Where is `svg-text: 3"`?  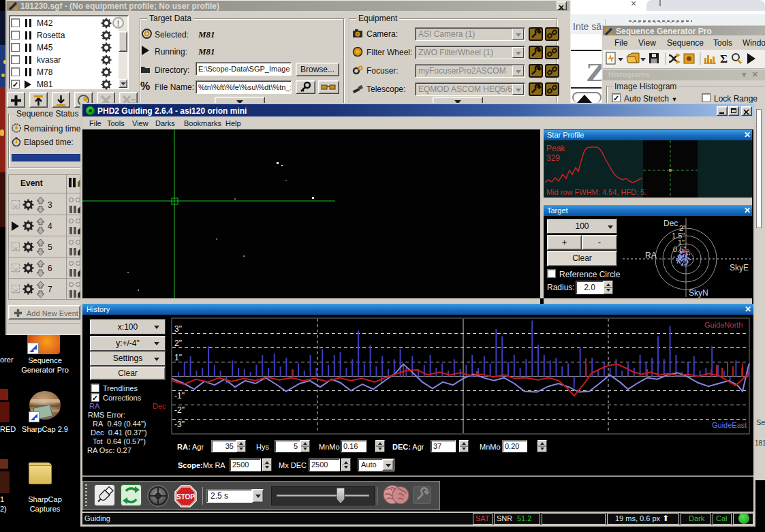
svg-text: 3" is located at coordinates (178, 329).